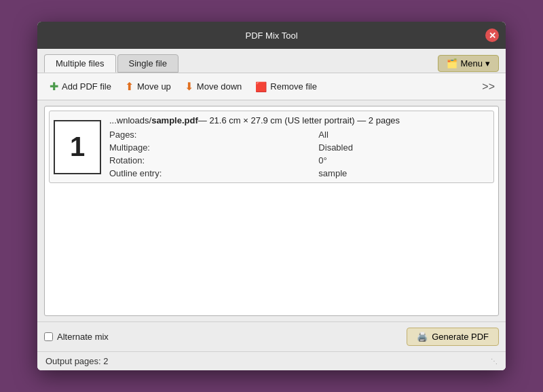 This screenshot has height=392, width=543. Describe the element at coordinates (299, 146) in the screenshot. I see `file-info: ...wnloads/sample.pdf— 21.6 cm × 27.9 cm…` at that location.